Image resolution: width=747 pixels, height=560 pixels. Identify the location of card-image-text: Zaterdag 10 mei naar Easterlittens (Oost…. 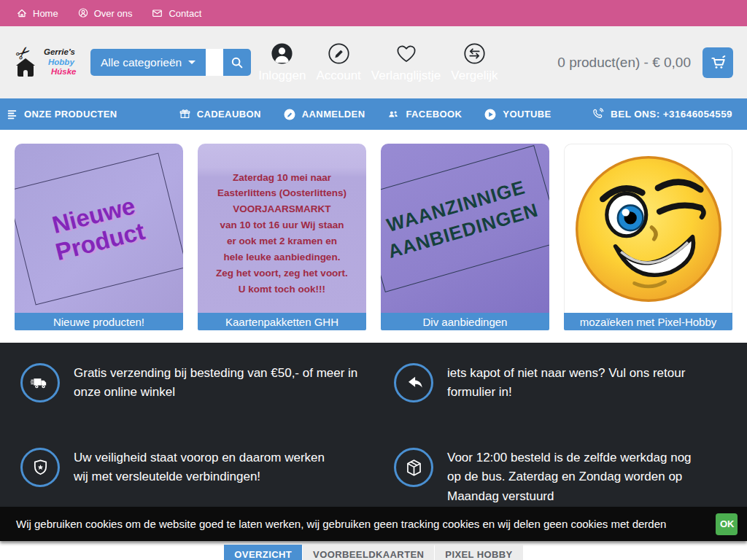
(282, 233).